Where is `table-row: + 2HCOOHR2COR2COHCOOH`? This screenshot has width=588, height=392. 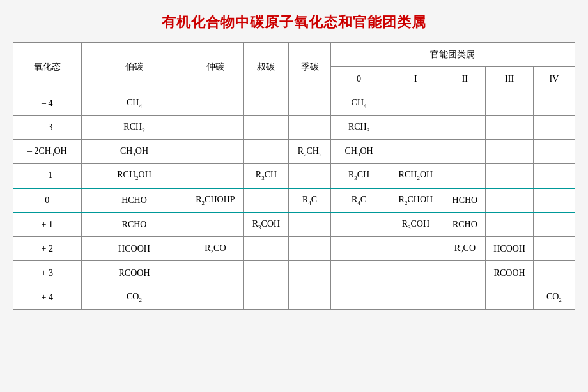
table-row: + 2HCOOHR2COR2COHCOOH is located at coordinates (294, 249).